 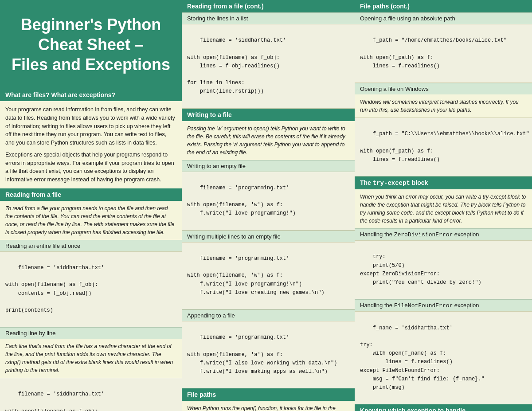 What do you see at coordinates (443, 6) in the screenshot?
I see `file-paths-cont-header: File paths (cont.)` at bounding box center [443, 6].